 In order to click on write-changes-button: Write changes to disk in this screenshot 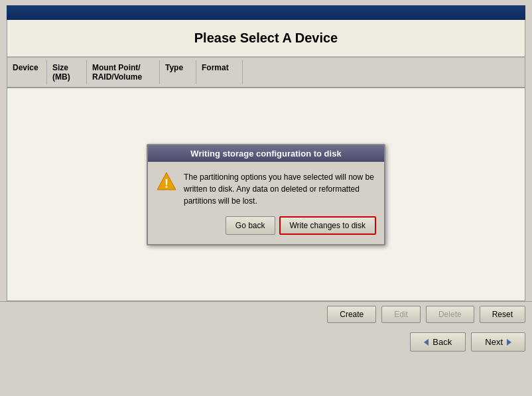, I will do `click(328, 226)`.